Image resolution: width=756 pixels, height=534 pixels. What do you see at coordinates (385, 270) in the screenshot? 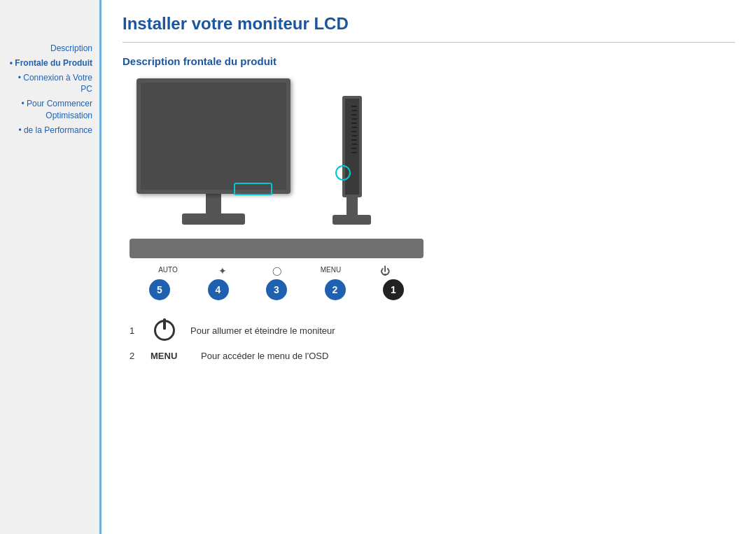
I see `btn-label-power: ⏻` at bounding box center [385, 270].